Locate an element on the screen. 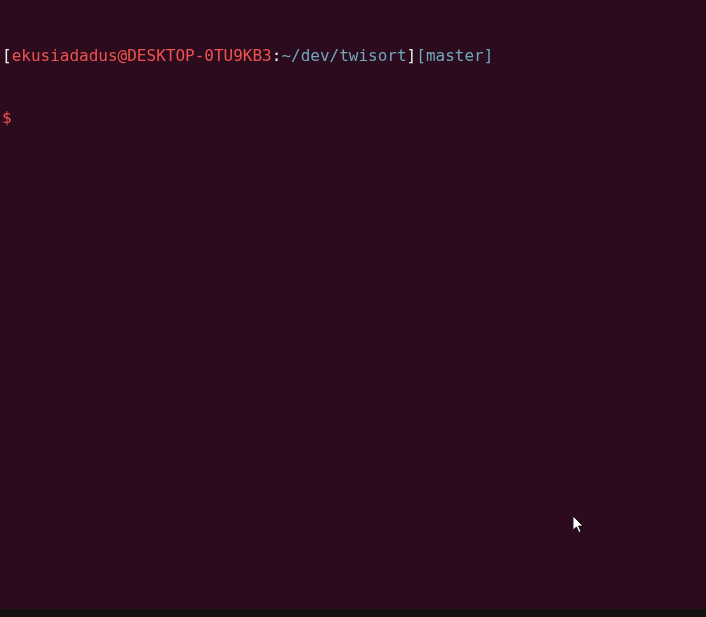 The image size is (706, 617). command-input is located at coordinates (362, 118).